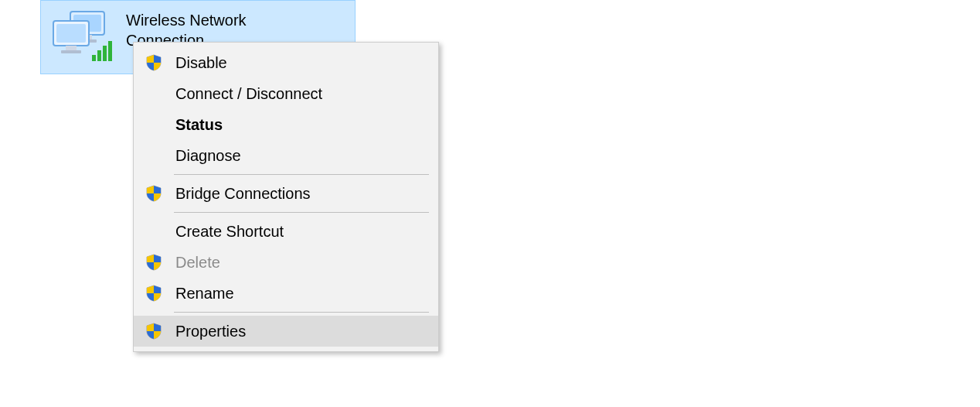  What do you see at coordinates (249, 94) in the screenshot?
I see `menu-label: Connect / Disconnect` at bounding box center [249, 94].